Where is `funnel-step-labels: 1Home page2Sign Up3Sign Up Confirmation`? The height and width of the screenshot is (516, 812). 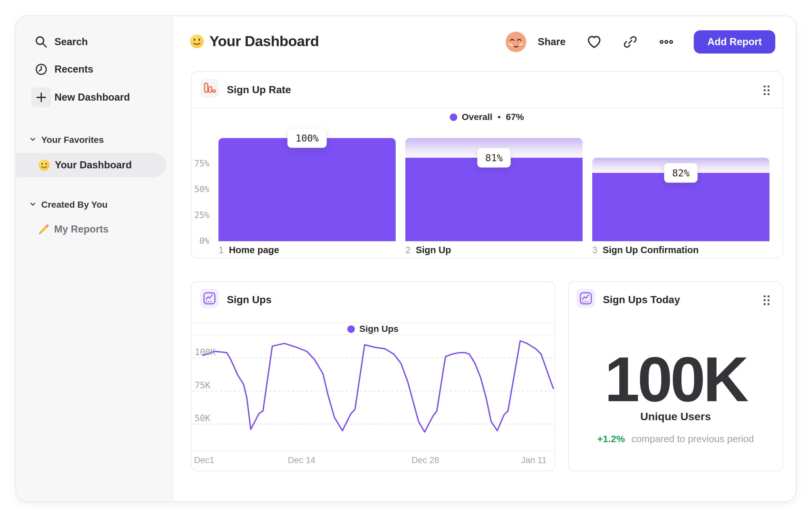
funnel-step-labels: 1Home page2Sign Up3Sign Up Confirmation is located at coordinates (494, 250).